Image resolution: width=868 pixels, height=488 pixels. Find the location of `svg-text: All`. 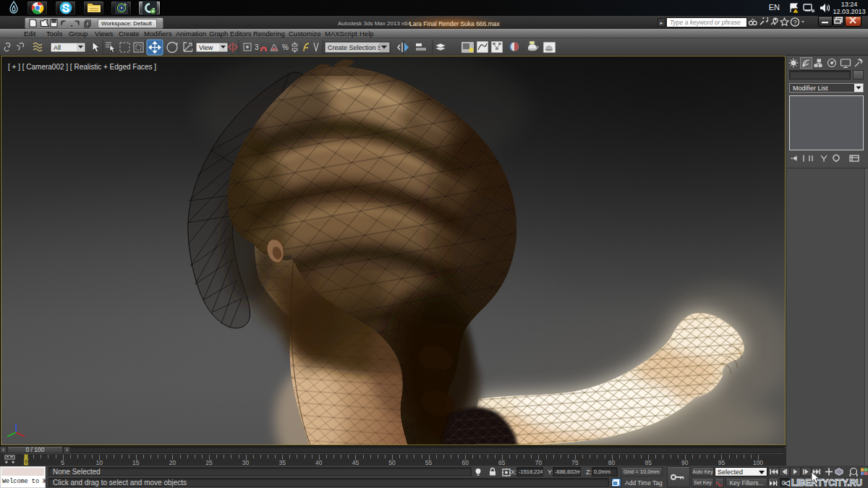

svg-text: All is located at coordinates (57, 48).